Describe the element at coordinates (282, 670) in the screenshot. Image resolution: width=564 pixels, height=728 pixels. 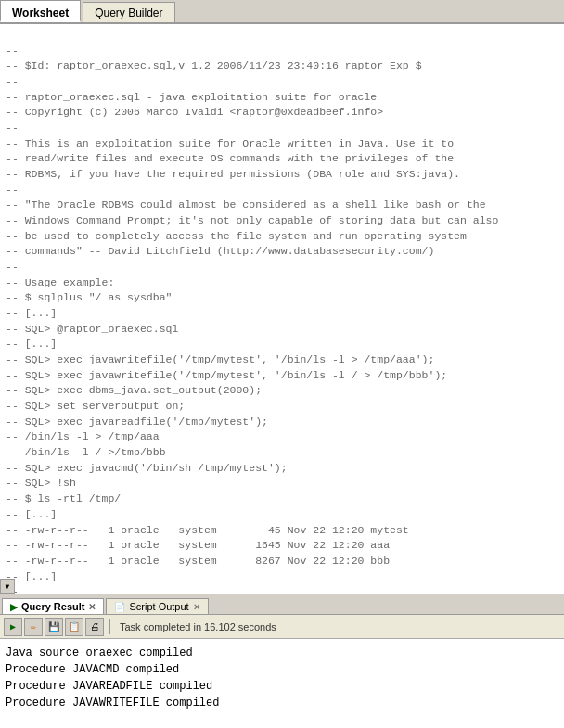
I see `result-line-2: Procedure JAVACMD compiled` at that location.